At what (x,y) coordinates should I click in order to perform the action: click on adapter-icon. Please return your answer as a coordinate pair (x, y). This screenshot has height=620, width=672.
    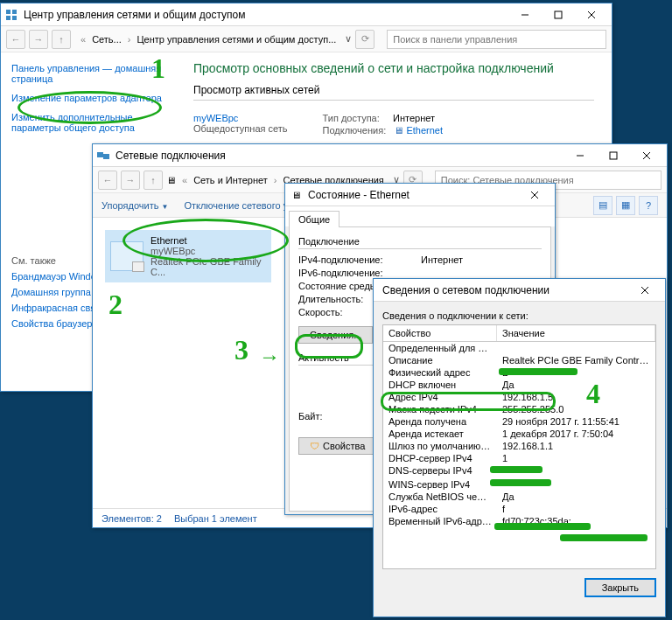
    Looking at the image, I should click on (127, 256).